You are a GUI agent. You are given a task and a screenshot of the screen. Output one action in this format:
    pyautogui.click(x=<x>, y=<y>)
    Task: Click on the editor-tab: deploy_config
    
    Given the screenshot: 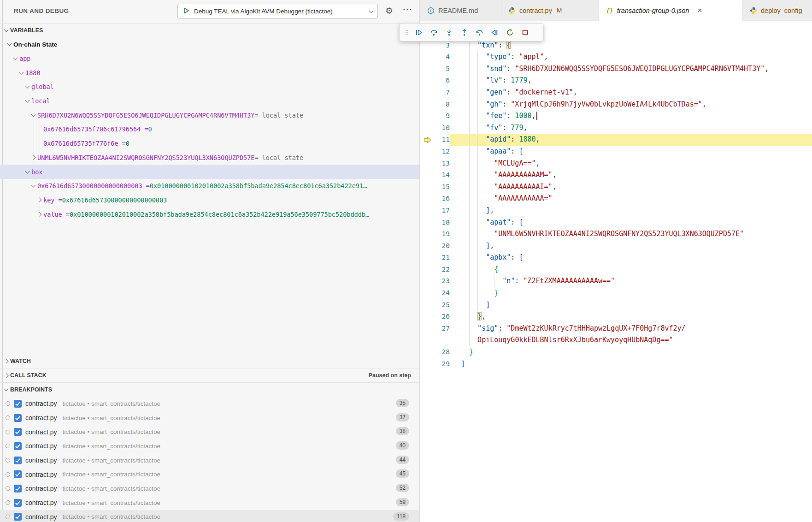 What is the action you would take?
    pyautogui.click(x=777, y=10)
    